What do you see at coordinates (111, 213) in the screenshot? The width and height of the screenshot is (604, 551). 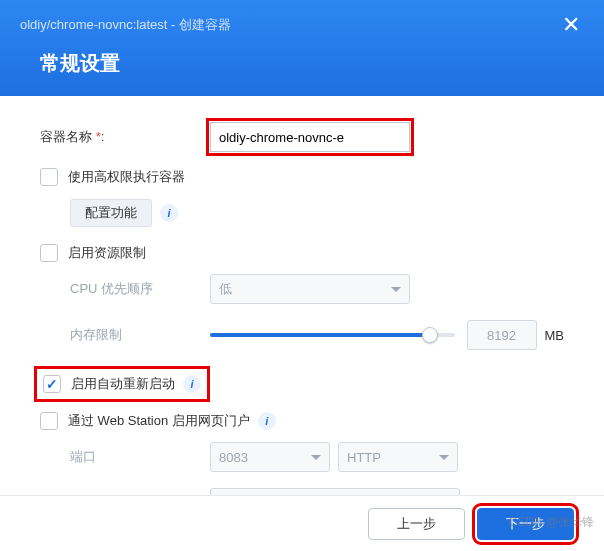 I see `configure-capabilities-button: 配置功能` at bounding box center [111, 213].